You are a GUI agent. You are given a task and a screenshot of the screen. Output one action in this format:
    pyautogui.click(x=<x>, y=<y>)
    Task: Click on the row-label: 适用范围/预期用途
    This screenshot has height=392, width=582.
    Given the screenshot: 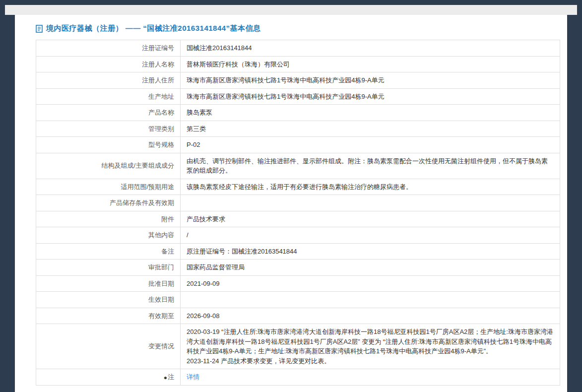 What is the action you would take?
    pyautogui.click(x=108, y=187)
    